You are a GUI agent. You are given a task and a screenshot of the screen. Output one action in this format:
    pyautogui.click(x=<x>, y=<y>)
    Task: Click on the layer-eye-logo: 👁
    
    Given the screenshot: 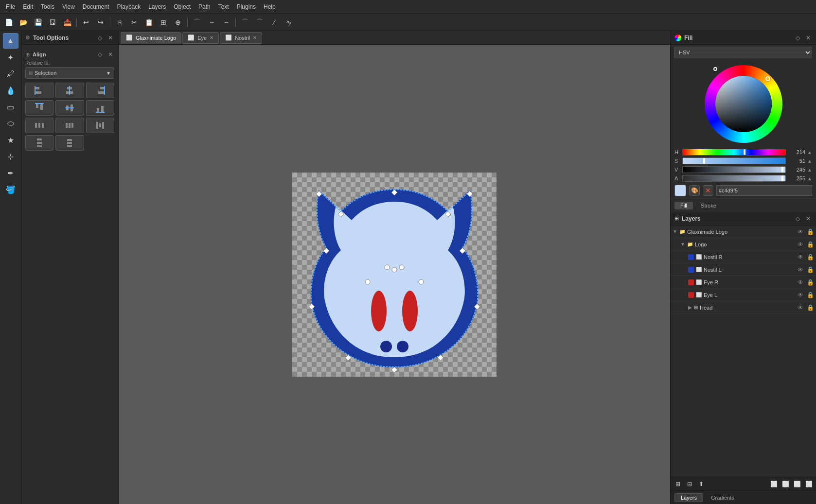 What is the action you would take?
    pyautogui.click(x=800, y=244)
    